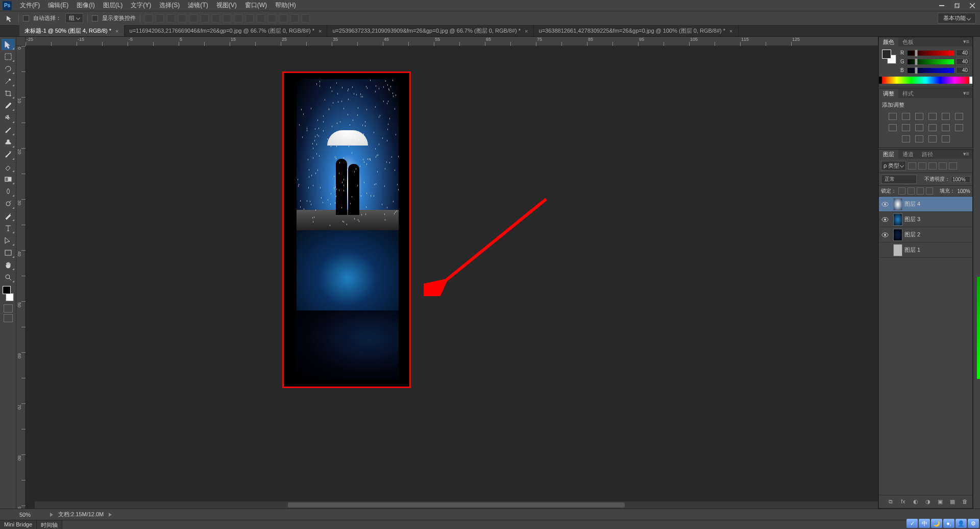 The height and width of the screenshot is (529, 980). I want to click on document-tab-0: 未标题-1 @ 50% (图层 4, RGB/8) *×, so click(72, 31).